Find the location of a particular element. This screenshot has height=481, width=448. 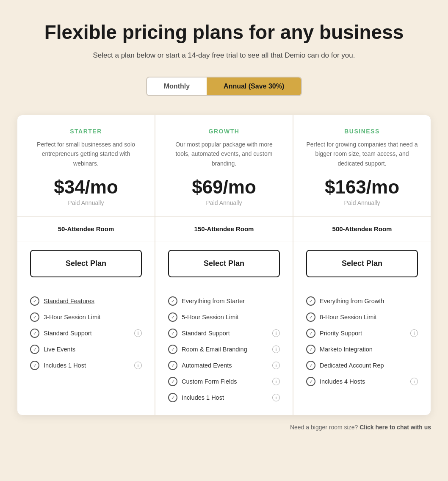

plan-name-starter: STARTER is located at coordinates (86, 131).